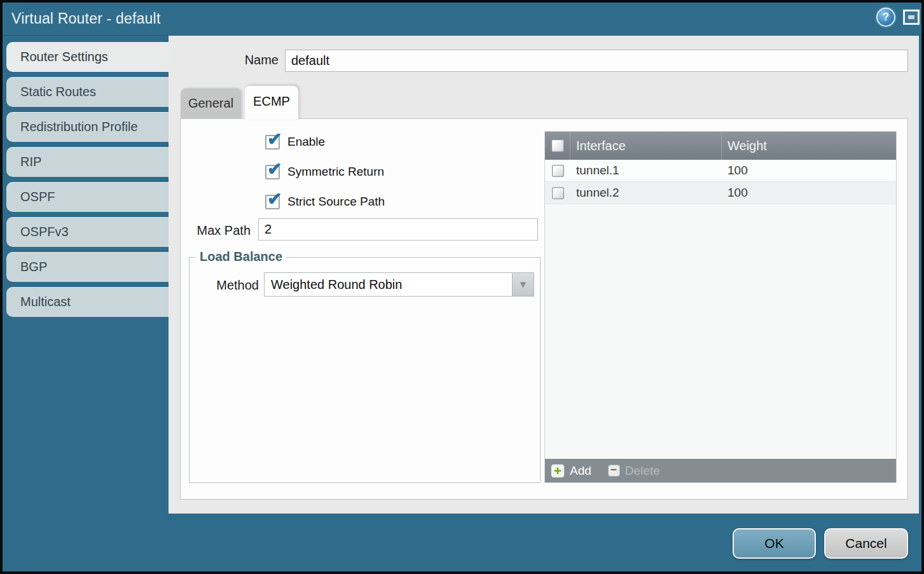 This screenshot has width=924, height=574. Describe the element at coordinates (398, 229) in the screenshot. I see `max-path-input` at that location.